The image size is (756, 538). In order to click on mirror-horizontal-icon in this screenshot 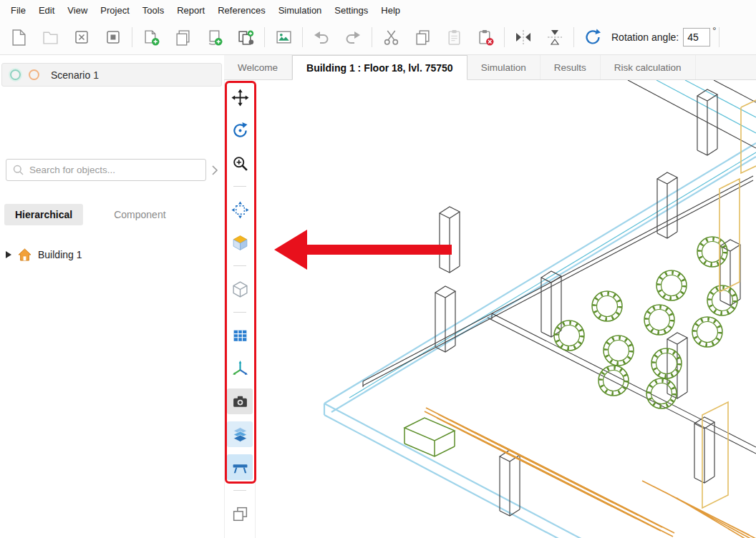, I will do `click(555, 37)`.